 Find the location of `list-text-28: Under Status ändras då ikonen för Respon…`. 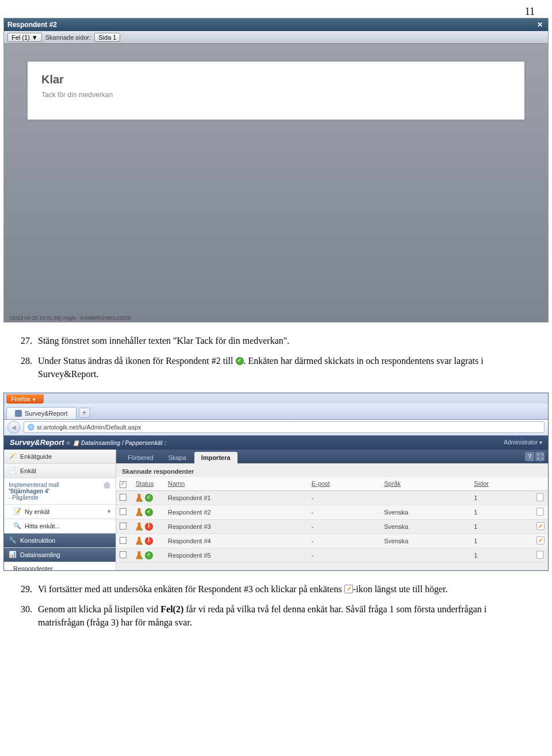

list-text-28: Under Status ändras då ikonen för Respon… is located at coordinates (285, 367).